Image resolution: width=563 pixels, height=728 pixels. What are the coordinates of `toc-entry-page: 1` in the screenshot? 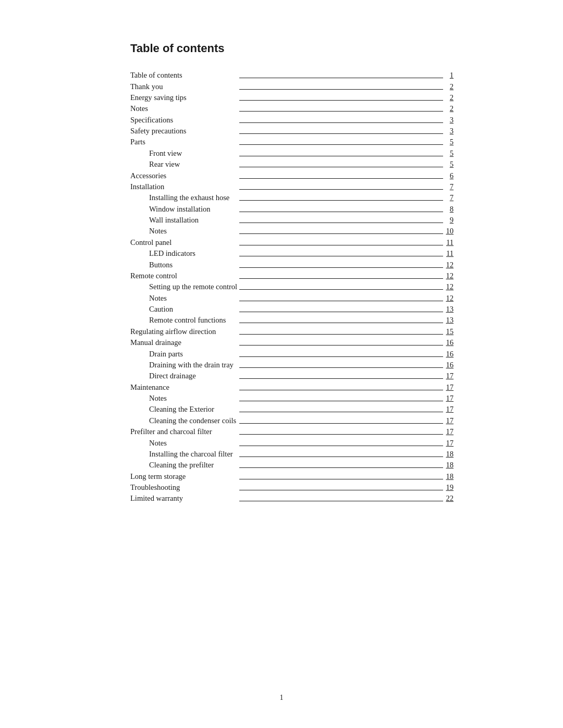 It's located at (448, 75).